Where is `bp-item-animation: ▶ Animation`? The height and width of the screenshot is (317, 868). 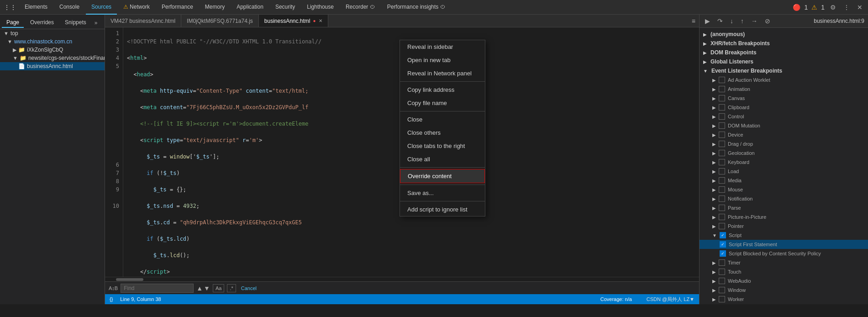
bp-item-animation: ▶ Animation is located at coordinates (784, 89).